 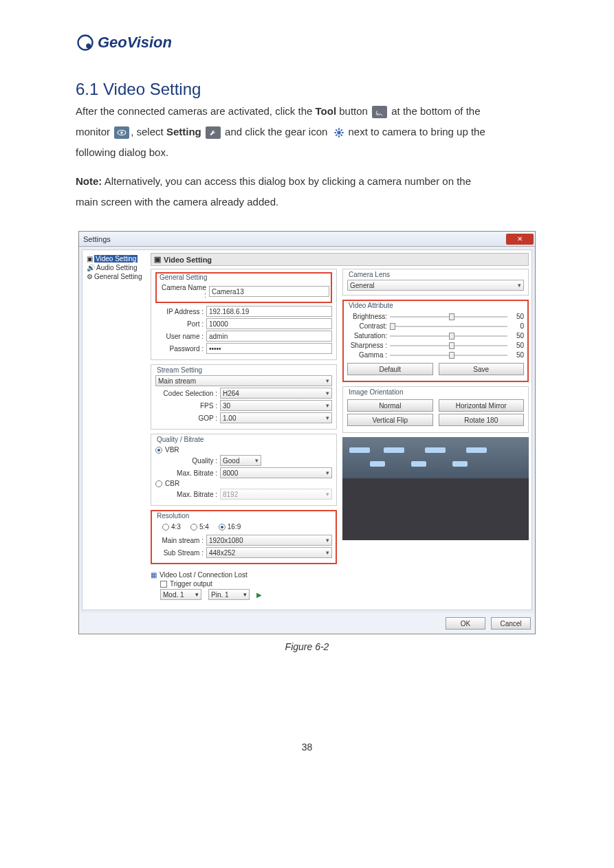 I want to click on tree-general: ⚙General Setting, so click(x=118, y=276).